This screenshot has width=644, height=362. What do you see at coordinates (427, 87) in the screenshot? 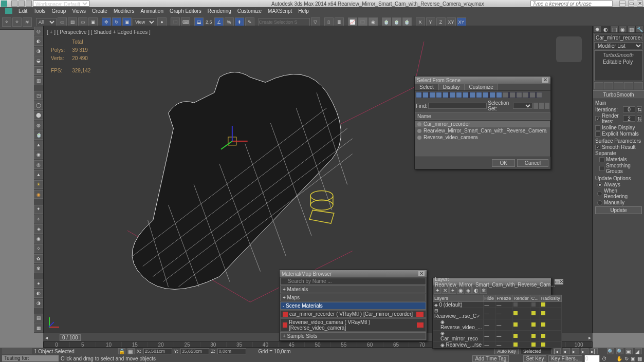
I see `sfs-tab-select: Select` at bounding box center [427, 87].